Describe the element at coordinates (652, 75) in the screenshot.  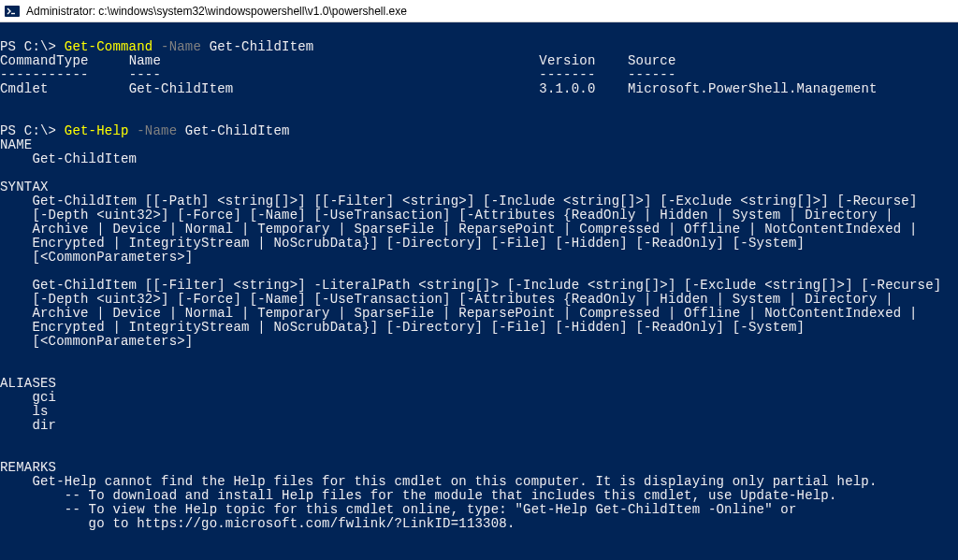
I see `table-sep-source: ------` at that location.